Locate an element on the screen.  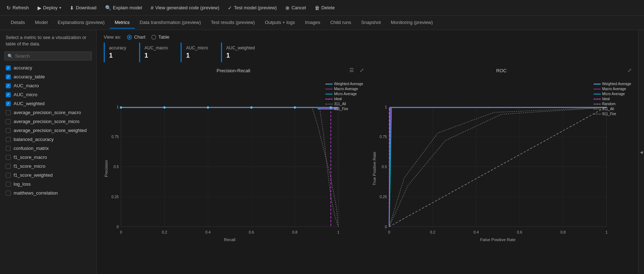
download-button: ⬇ Download is located at coordinates (83, 8).